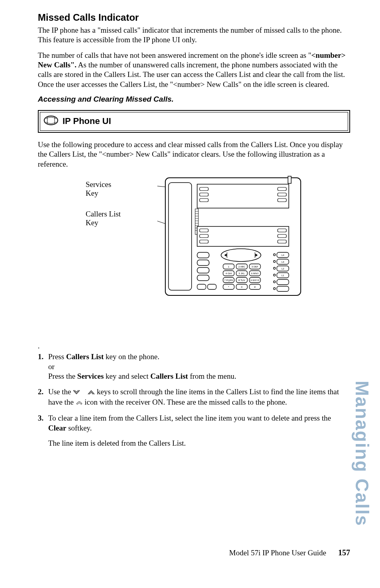  I want to click on footer-title: Model 57i IP Phone User Guide, so click(278, 553).